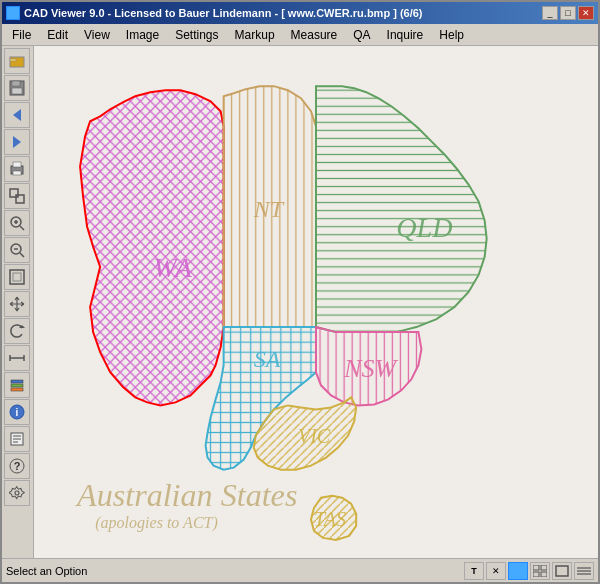 This screenshot has width=600, height=584. What do you see at coordinates (17, 304) in the screenshot?
I see `pan-button` at bounding box center [17, 304].